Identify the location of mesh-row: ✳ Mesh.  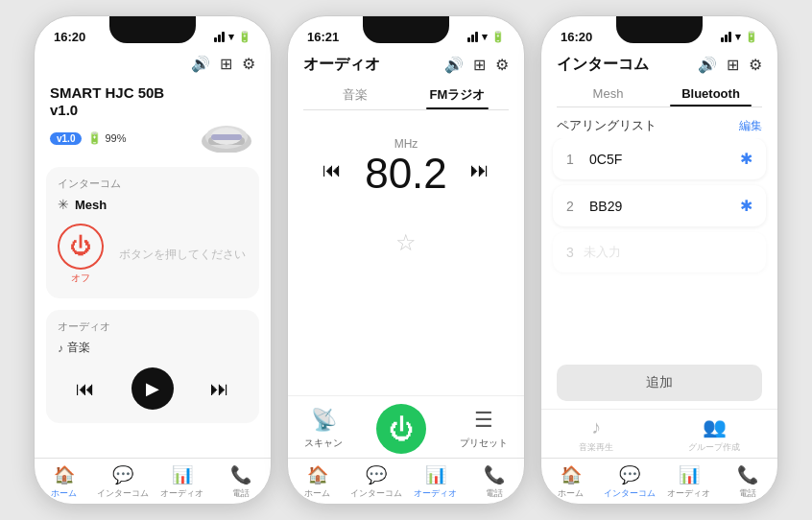
(153, 204).